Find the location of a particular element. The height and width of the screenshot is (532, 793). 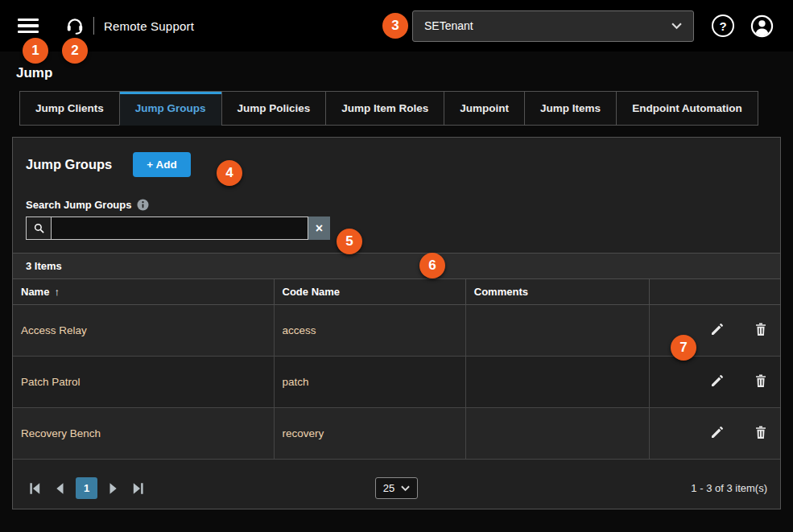

table-row: Recovery Bench recovery is located at coordinates (396, 434).